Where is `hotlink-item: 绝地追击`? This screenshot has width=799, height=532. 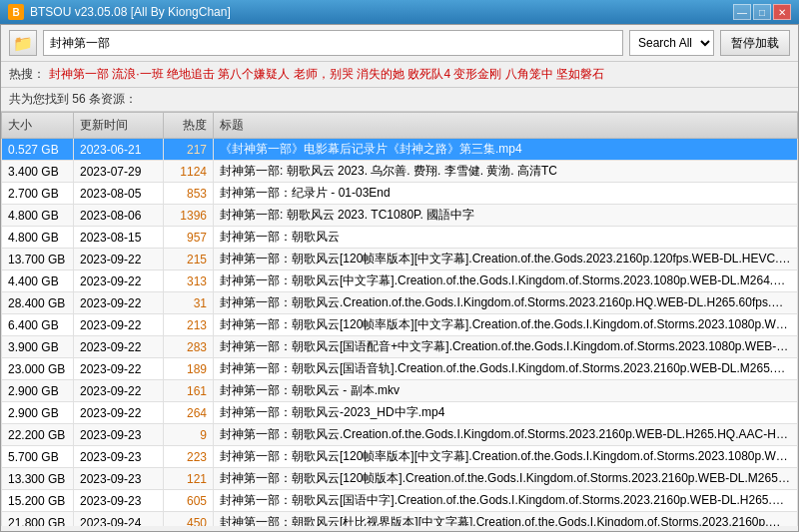 hotlink-item: 绝地追击 is located at coordinates (191, 74).